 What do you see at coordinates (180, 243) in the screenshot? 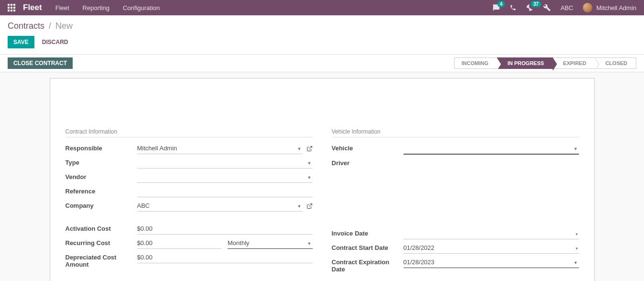
I see `input-recurring-cost` at bounding box center [180, 243].